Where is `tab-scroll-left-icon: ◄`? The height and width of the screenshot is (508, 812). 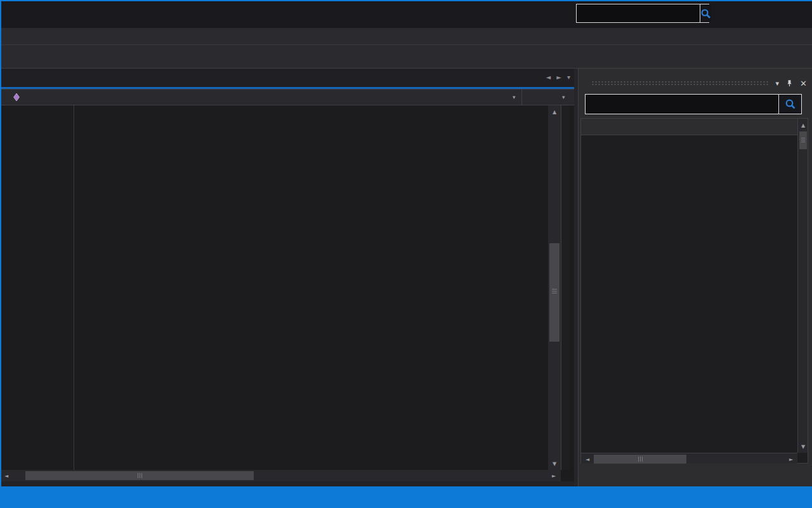
tab-scroll-left-icon: ◄ is located at coordinates (549, 77).